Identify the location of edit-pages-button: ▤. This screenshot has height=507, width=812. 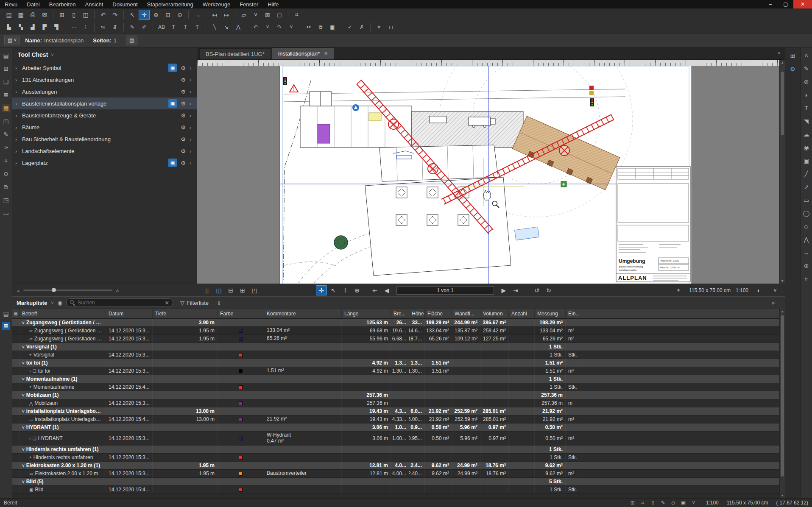
(131, 41).